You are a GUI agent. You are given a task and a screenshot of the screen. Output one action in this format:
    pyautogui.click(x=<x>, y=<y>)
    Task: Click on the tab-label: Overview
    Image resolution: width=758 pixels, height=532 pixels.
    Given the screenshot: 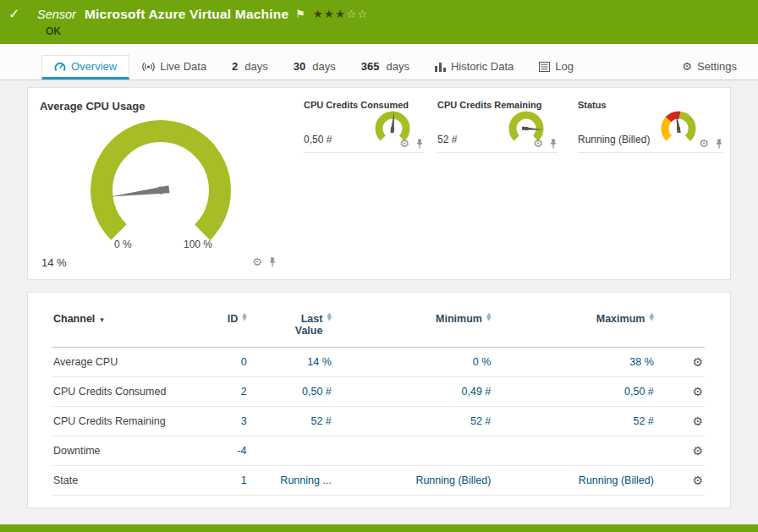 What is the action you would take?
    pyautogui.click(x=94, y=66)
    